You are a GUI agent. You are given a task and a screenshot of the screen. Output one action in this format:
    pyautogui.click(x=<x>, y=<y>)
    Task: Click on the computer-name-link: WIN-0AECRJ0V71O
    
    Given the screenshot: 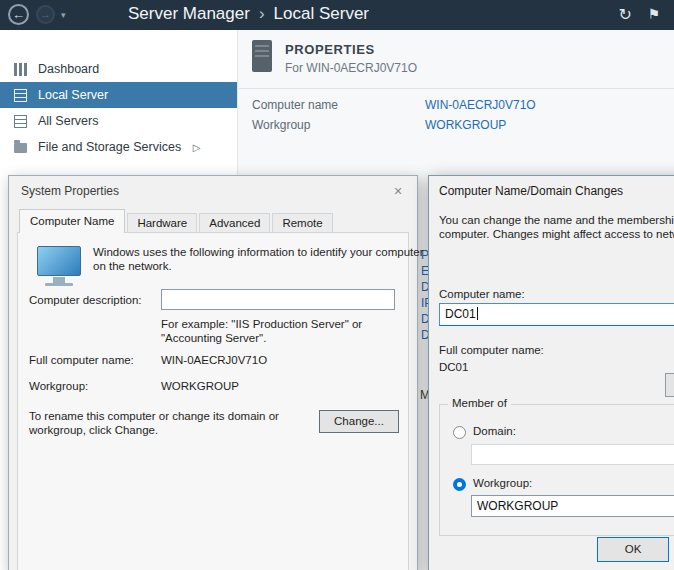 What is the action you would take?
    pyautogui.click(x=480, y=105)
    